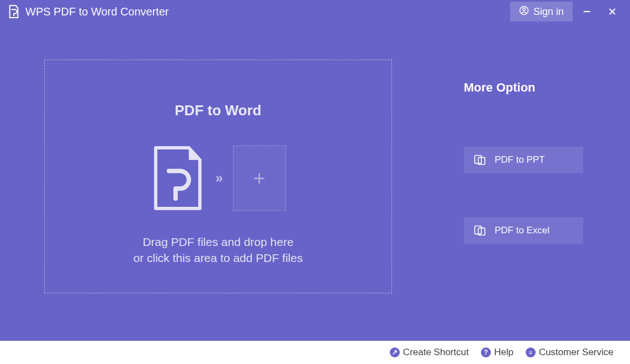 The image size is (630, 364). What do you see at coordinates (541, 12) in the screenshot?
I see `signin-button: Sign in` at bounding box center [541, 12].